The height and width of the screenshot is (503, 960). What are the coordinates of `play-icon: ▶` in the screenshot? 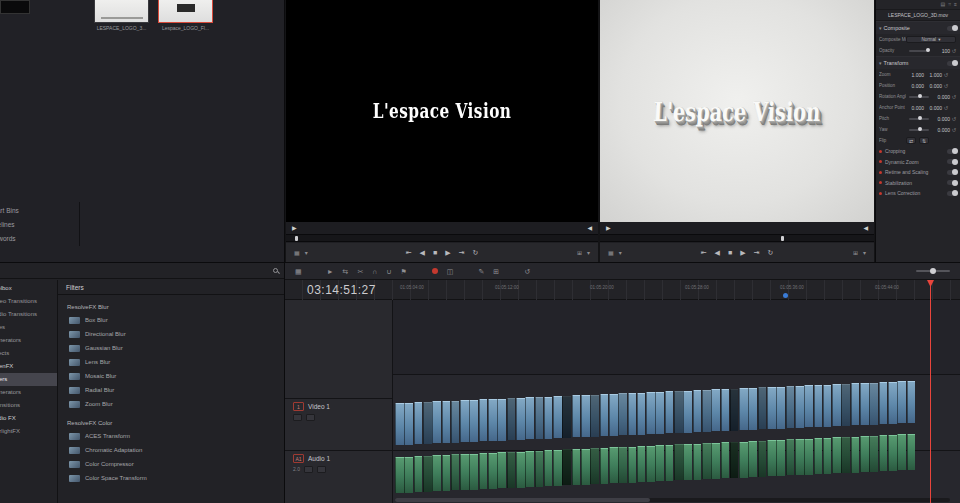 It's located at (448, 252).